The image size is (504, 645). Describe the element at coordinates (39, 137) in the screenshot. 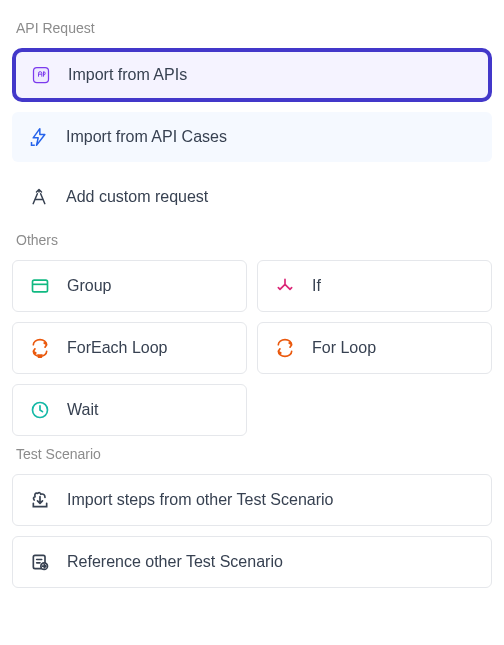

I see `bolt-import-icon` at that location.